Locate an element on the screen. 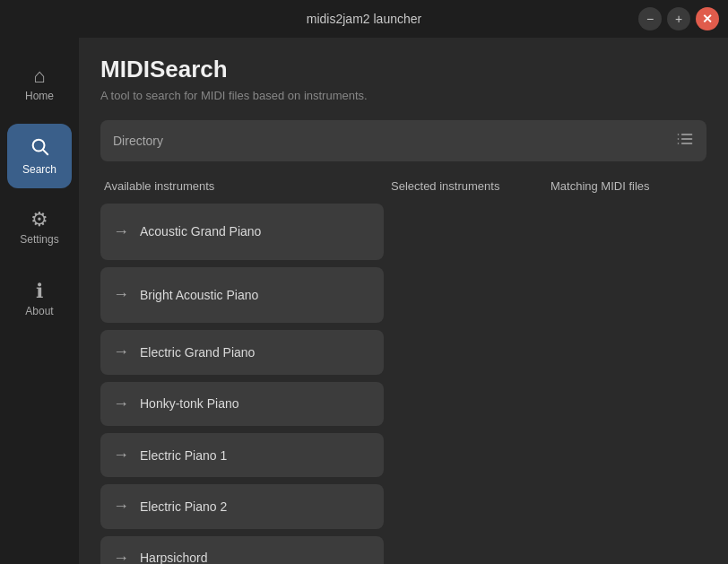 The height and width of the screenshot is (564, 728). minimize-button: − is located at coordinates (650, 19).